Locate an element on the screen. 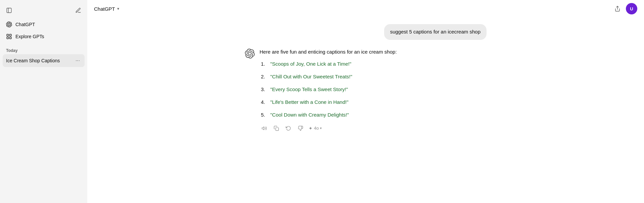  grid-icon is located at coordinates (9, 37).